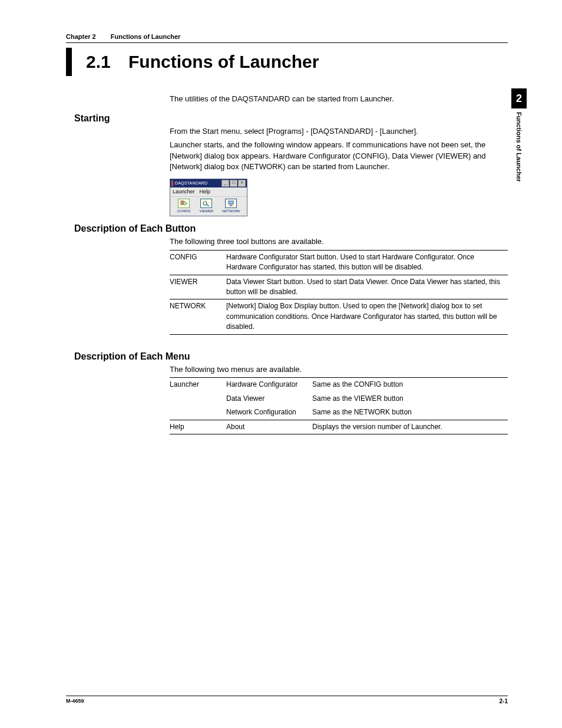  What do you see at coordinates (519, 147) in the screenshot?
I see `side-tab-label: Functions of Launcher` at bounding box center [519, 147].